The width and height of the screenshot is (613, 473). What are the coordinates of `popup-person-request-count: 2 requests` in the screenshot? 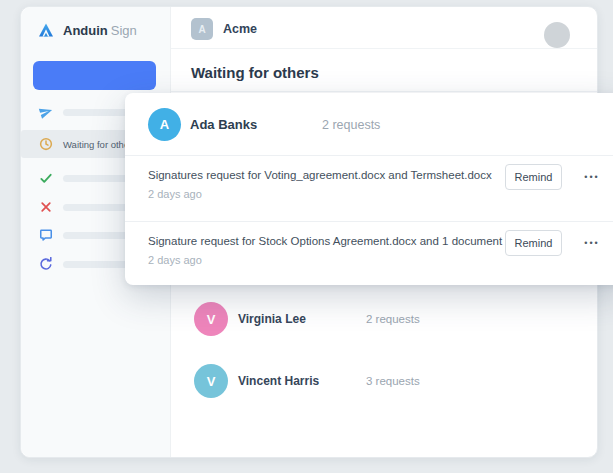 It's located at (351, 125).